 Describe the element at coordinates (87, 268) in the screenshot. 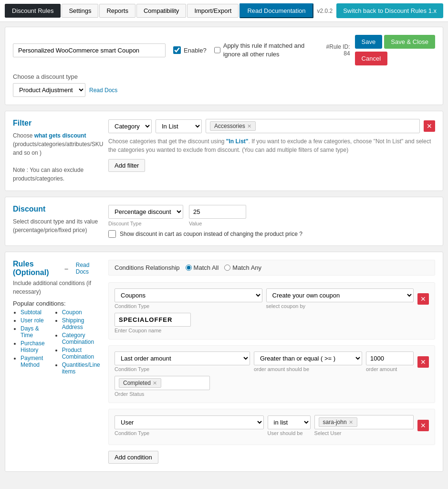

I see `rules-read-docs: Read Docs` at that location.